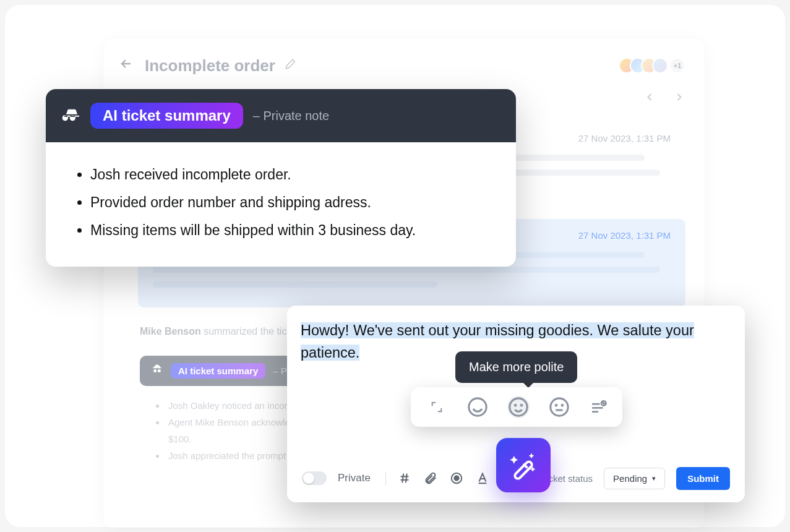 Image resolution: width=790 pixels, height=532 pixels. Describe the element at coordinates (285, 203) in the screenshot. I see `summary-bullet-list: Josh received incomplete order. Provided…` at that location.